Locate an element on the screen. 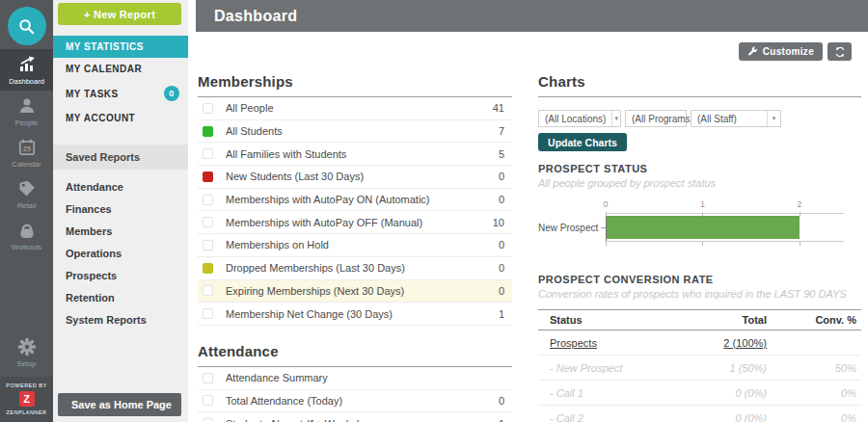 The height and width of the screenshot is (422, 868). attendance-section: Attendance Attendance Summary Total Atte… is located at coordinates (355, 382).